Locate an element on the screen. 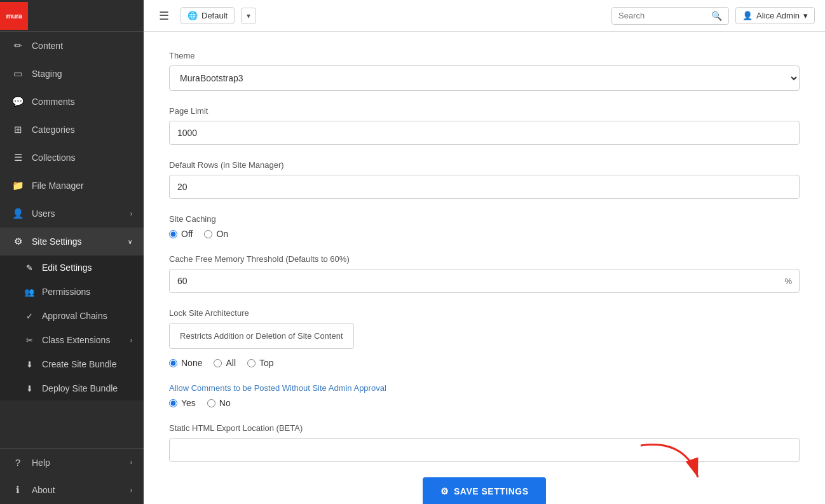 This screenshot has width=825, height=504. save-settings-button: ⚙ SAVE SETTINGS is located at coordinates (484, 491).